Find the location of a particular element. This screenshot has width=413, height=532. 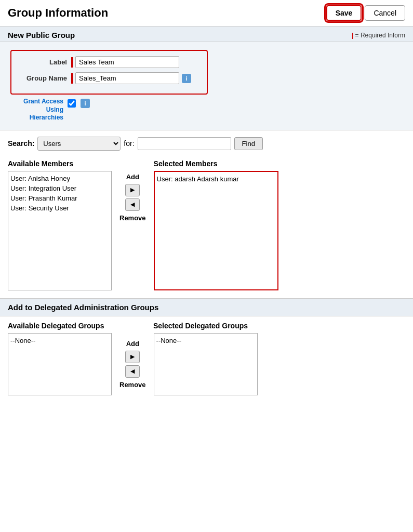

list-item: User: Anisha Honey is located at coordinates (60, 179).